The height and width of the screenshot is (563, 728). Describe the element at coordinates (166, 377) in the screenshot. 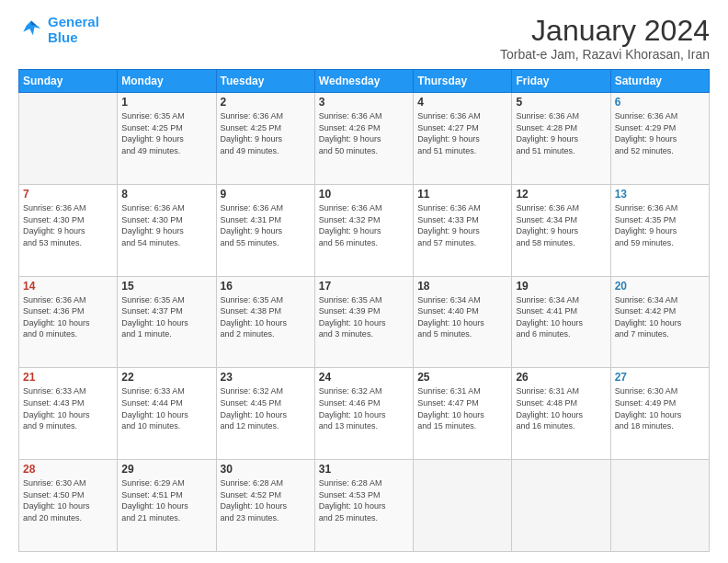

I see `day-number: 22` at that location.